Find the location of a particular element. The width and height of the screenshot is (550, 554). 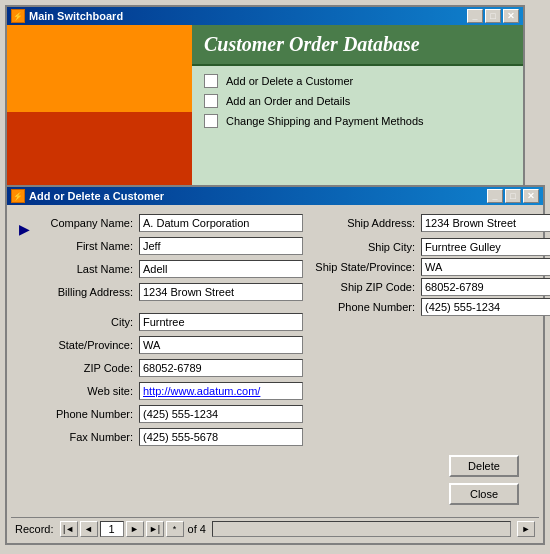

phone-number-input is located at coordinates (221, 414).